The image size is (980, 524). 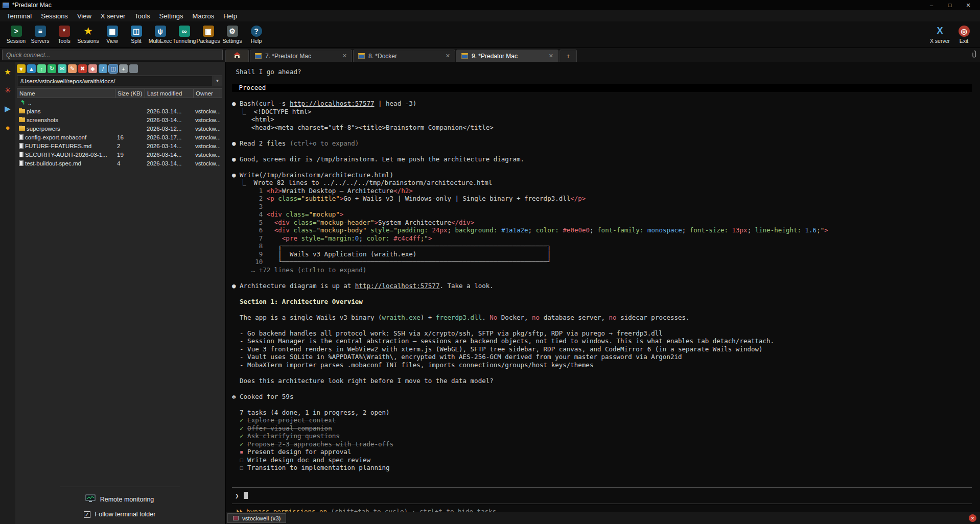 What do you see at coordinates (124, 68) in the screenshot?
I see `pin-icon: +` at bounding box center [124, 68].